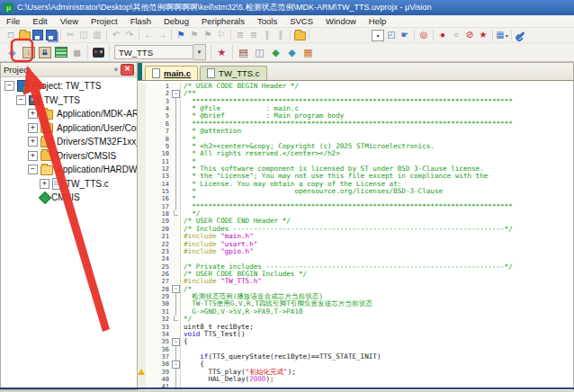 Image resolution: width=574 pixels, height=392 pixels. Describe the element at coordinates (68, 156) in the screenshot. I see `tree-item-drivers-cmsis: +Drivers/CMSIS` at that location.